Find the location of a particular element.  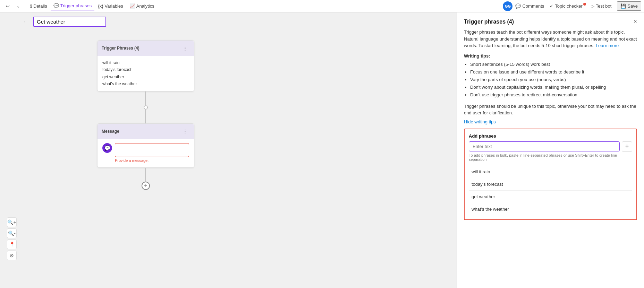

save-icon: 💾 is located at coordinates (623, 6).